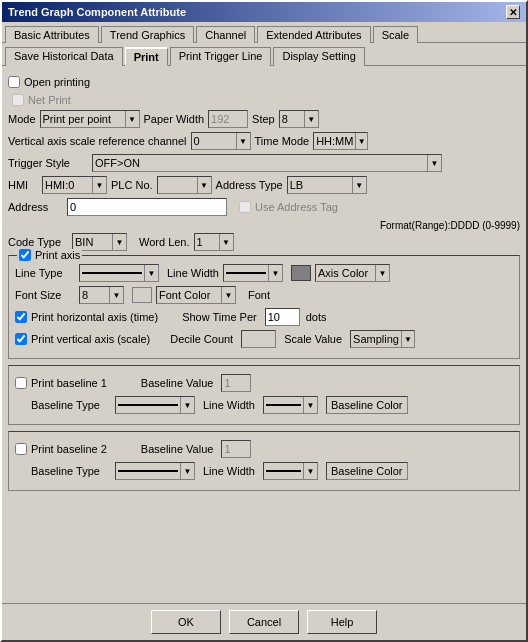  What do you see at coordinates (228, 119) in the screenshot?
I see `paper-width-input` at bounding box center [228, 119].